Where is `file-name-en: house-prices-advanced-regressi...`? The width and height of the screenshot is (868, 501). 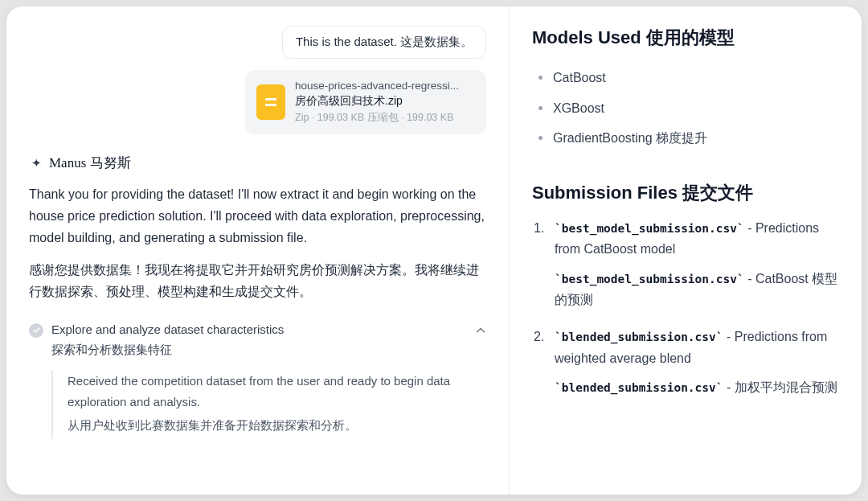 file-name-en: house-prices-advanced-regressi... is located at coordinates (384, 85).